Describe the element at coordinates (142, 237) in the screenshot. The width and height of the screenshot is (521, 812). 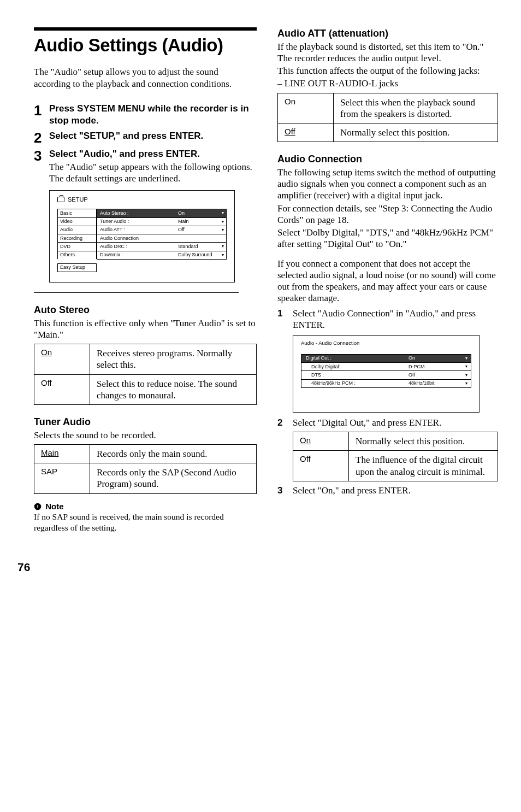
I see `setup-screenshot: SETUP Basic Video Audio Recording DVD Ot…` at that location.